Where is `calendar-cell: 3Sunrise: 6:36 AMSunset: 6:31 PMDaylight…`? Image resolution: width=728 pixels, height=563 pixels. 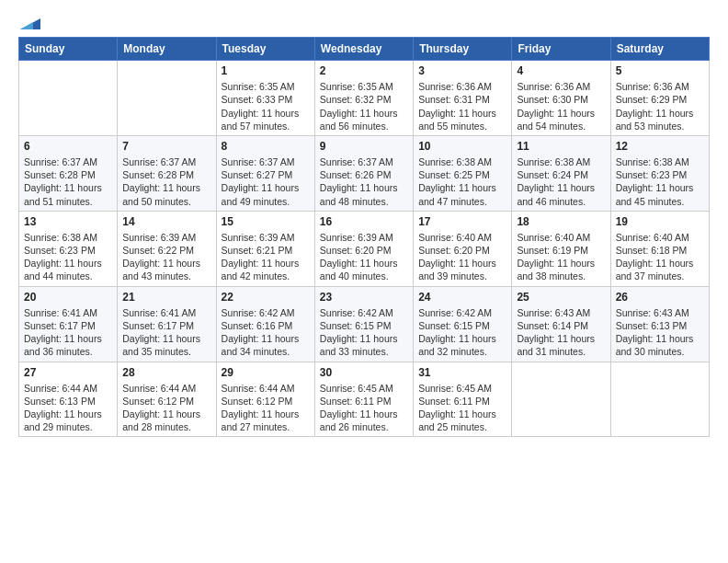
calendar-cell: 3Sunrise: 6:36 AMSunset: 6:31 PMDaylight… is located at coordinates (463, 98).